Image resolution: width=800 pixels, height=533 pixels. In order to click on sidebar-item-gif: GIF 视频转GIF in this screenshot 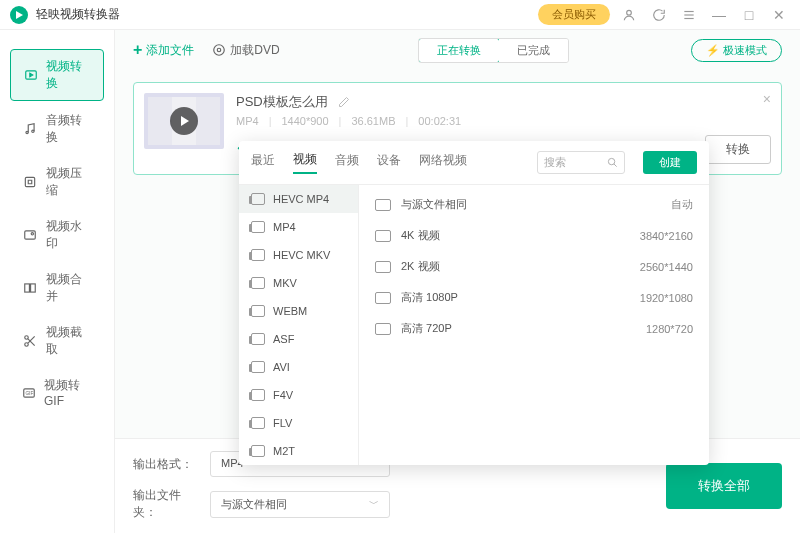, I will do `click(57, 392)`.